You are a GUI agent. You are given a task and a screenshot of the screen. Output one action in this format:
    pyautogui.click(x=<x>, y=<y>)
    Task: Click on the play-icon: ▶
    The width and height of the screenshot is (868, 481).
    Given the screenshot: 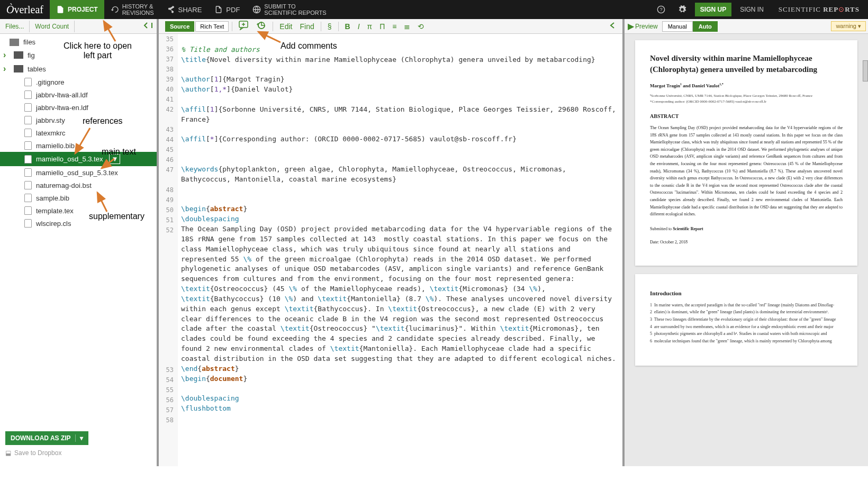 What is the action you would take?
    pyautogui.click(x=631, y=26)
    